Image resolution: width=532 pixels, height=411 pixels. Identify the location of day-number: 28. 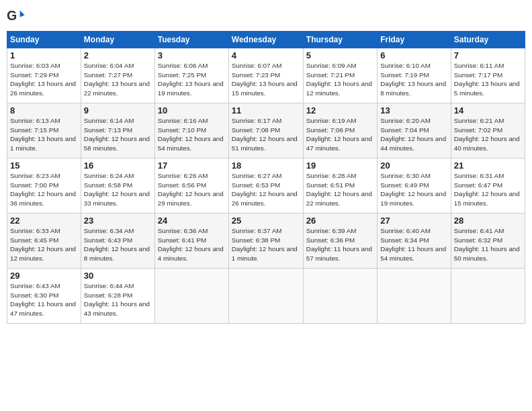
(488, 220).